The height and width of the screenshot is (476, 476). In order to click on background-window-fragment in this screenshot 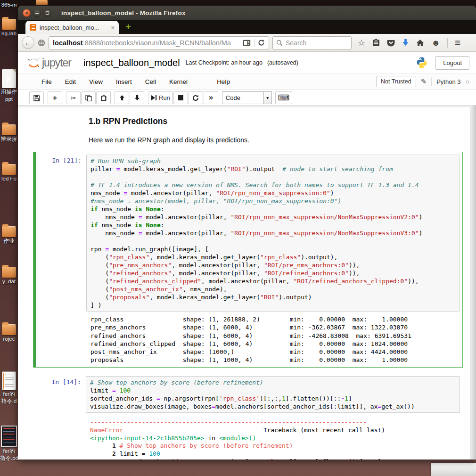, I will do `click(453, 469)`.